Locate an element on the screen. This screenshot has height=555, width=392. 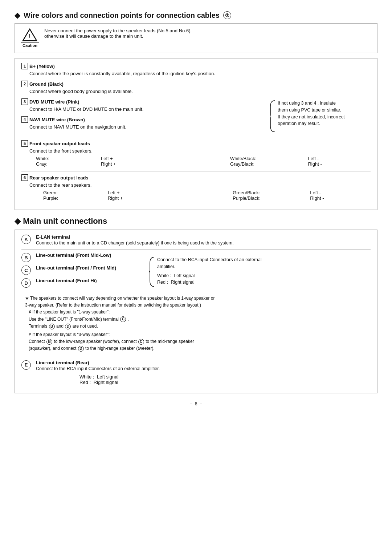
item2-row: 2 Ground (Black) Connect where good body… is located at coordinates (196, 87).